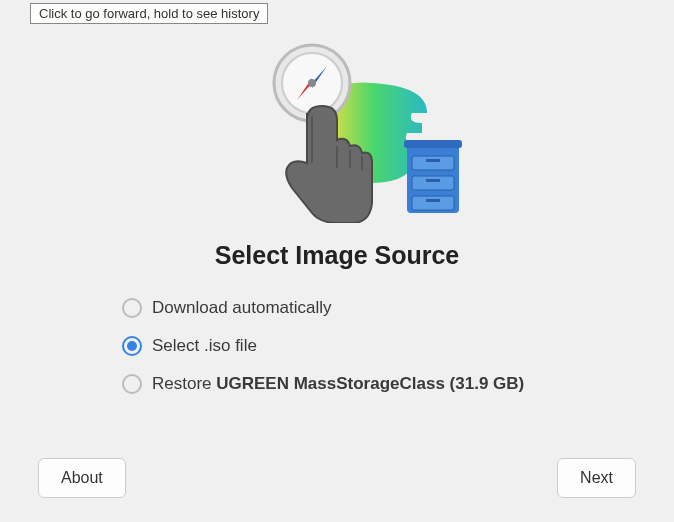 The width and height of the screenshot is (674, 522). Describe the element at coordinates (337, 346) in the screenshot. I see `option-select-iso: Select .iso file` at that location.